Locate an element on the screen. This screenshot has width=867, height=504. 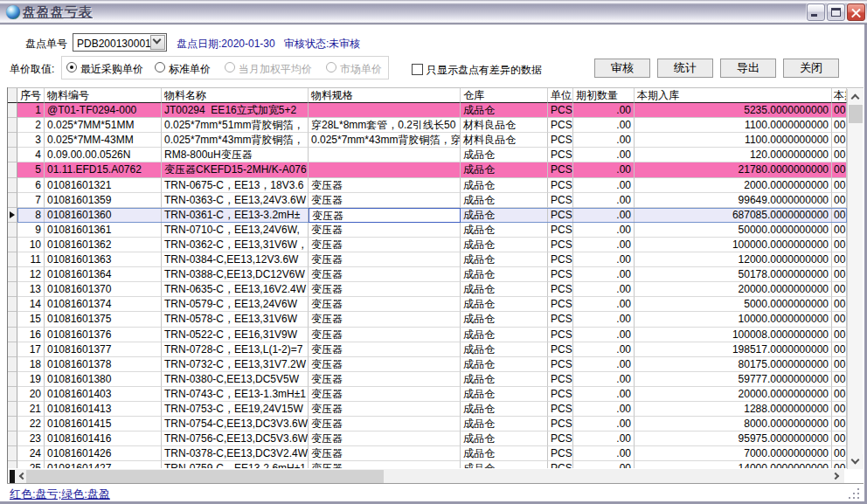
cell-next-row3: 00 is located at coordinates (839, 140).